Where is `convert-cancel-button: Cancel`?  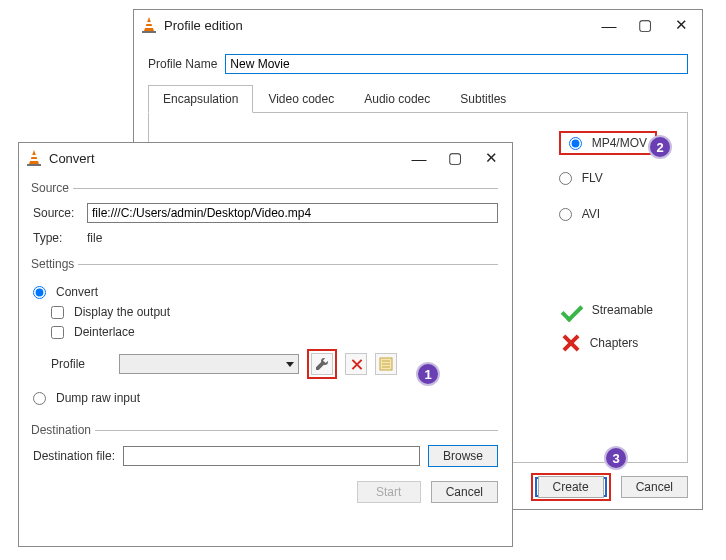 convert-cancel-button: Cancel is located at coordinates (464, 492).